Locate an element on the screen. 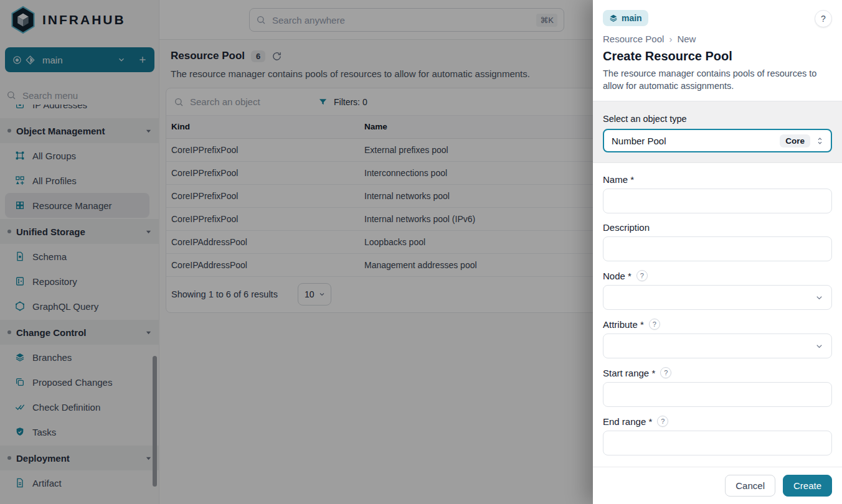 Image resolution: width=842 pixels, height=504 pixels. layers-icon is located at coordinates (613, 18).